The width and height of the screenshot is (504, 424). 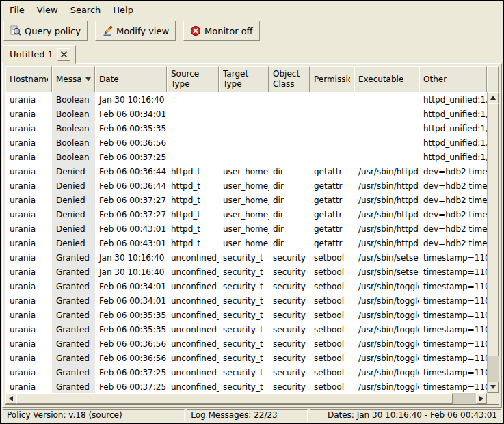 I want to click on table-cell: dir, so click(x=289, y=243).